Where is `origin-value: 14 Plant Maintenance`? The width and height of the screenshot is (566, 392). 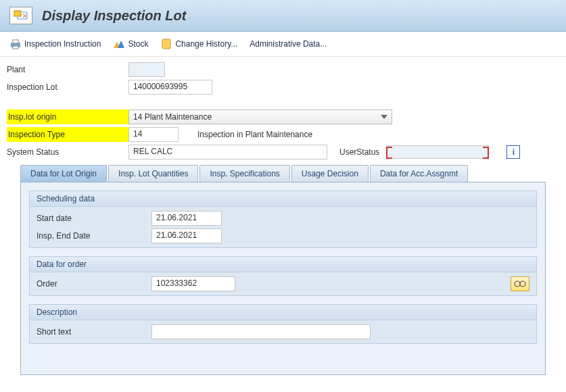
origin-value: 14 Plant Maintenance is located at coordinates (172, 117).